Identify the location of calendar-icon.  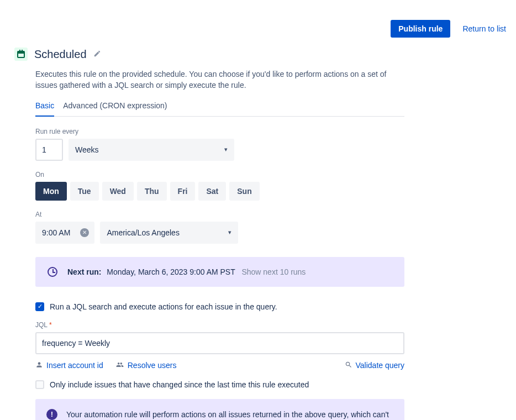
(21, 54).